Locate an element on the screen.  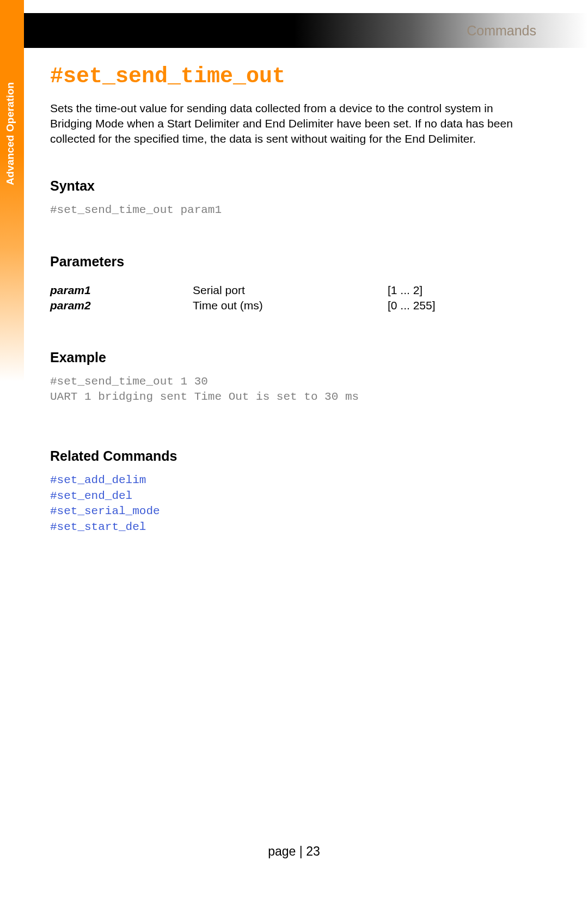
section-heading-example: Example is located at coordinates (293, 357).